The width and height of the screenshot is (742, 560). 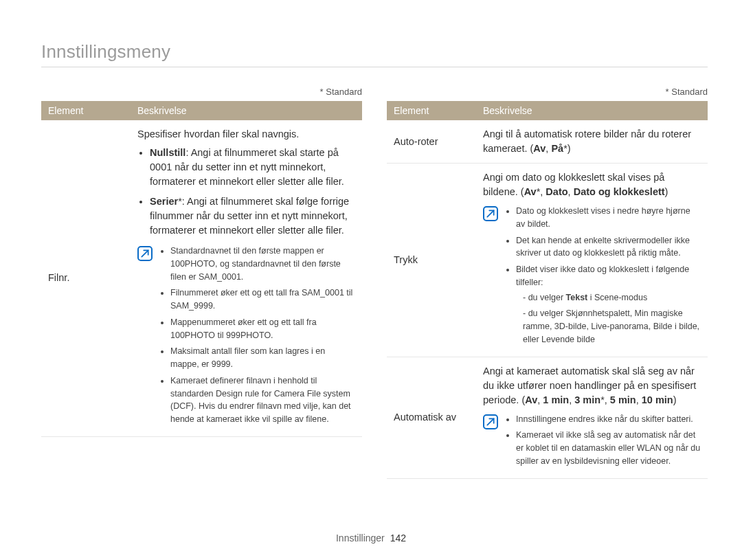 What do you see at coordinates (592, 443) in the screenshot?
I see `note-box: Innstillingene endres ikke når du skifte…` at bounding box center [592, 443].